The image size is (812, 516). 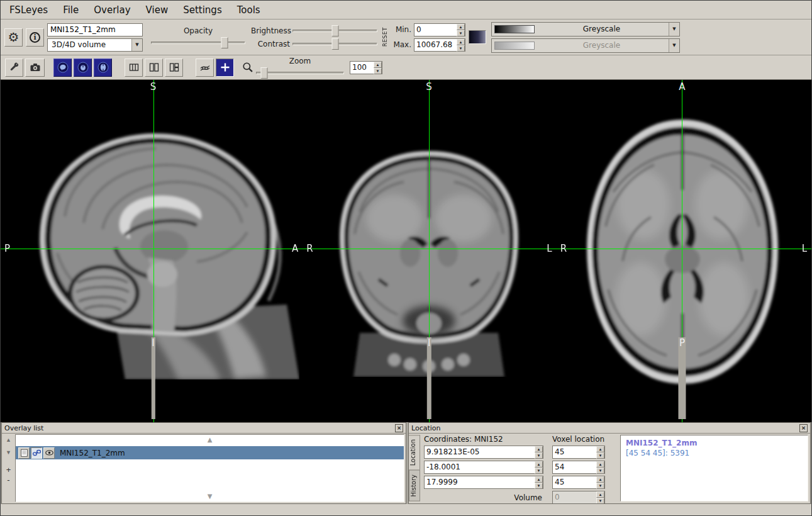 What do you see at coordinates (479, 467) in the screenshot?
I see `world-y-value: -18.0001` at bounding box center [479, 467].